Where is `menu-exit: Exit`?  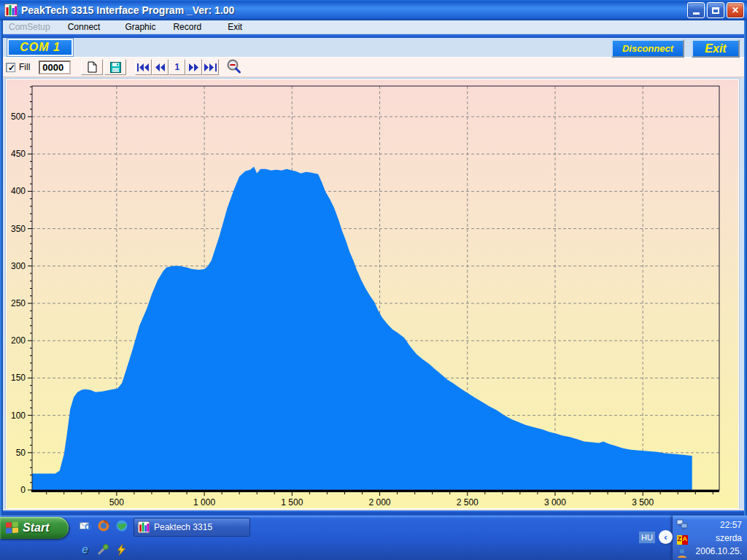 menu-exit: Exit is located at coordinates (235, 27).